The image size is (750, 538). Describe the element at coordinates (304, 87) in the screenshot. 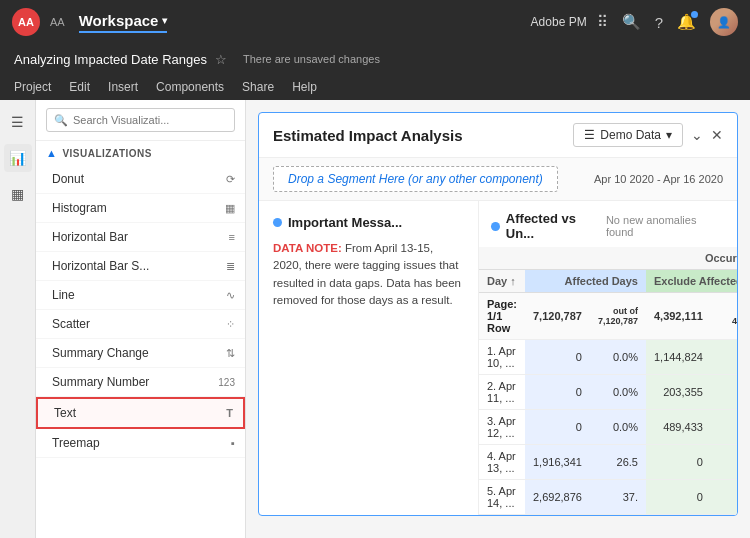

I see `menu-help: Help` at that location.